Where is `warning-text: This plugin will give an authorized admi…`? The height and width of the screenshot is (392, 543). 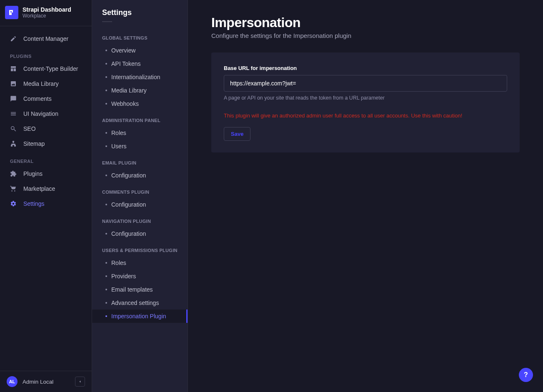 warning-text: This plugin will give an authorized admi… is located at coordinates (365, 116).